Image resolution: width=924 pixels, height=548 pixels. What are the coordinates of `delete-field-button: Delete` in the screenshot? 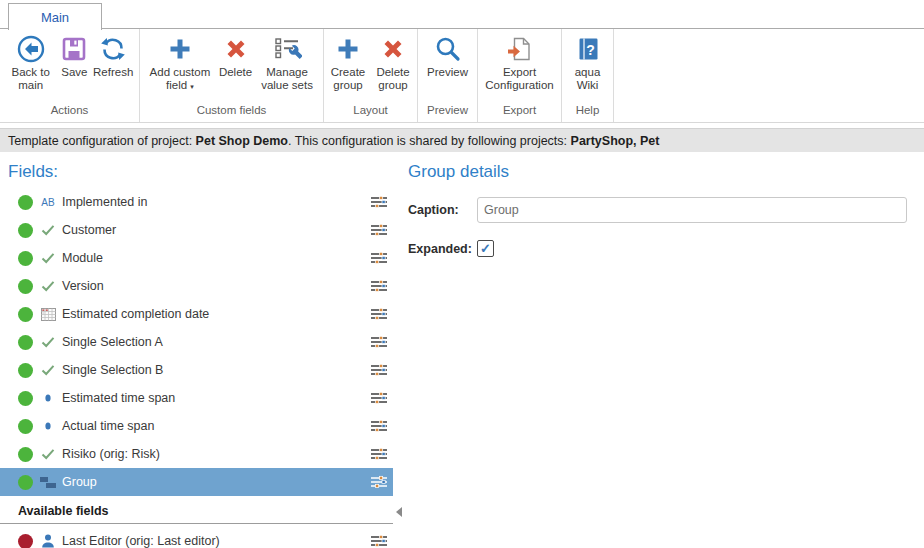 It's located at (236, 64).